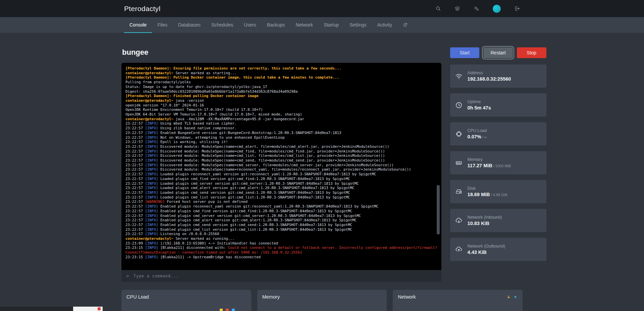 This screenshot has width=644, height=311. Describe the element at coordinates (281, 216) in the screenshot. I see `console-line: 23:22:57 [INFO] Enabled plugin cmd_serve…` at that location.